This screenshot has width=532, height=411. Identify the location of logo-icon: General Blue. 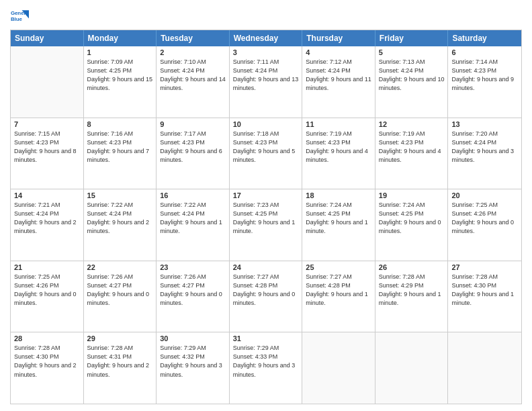
(19, 16).